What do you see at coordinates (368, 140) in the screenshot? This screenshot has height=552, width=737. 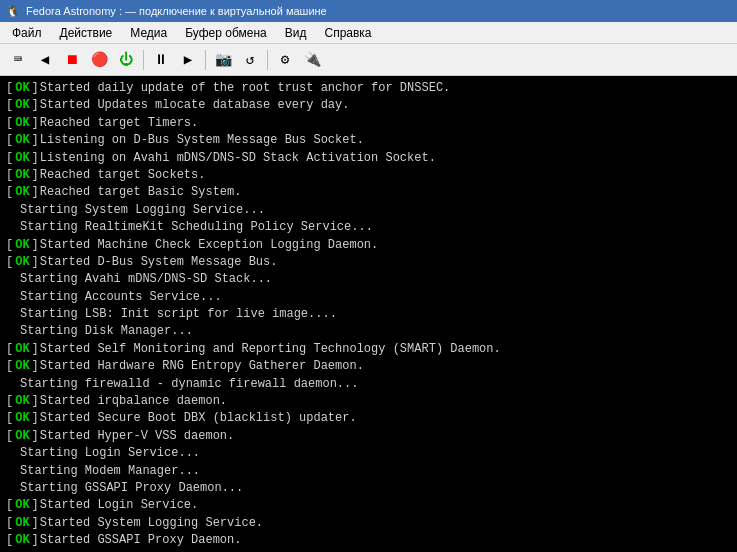 I see `terminal-line: [ OK ] Listening on D-Bus System Message…` at bounding box center [368, 140].